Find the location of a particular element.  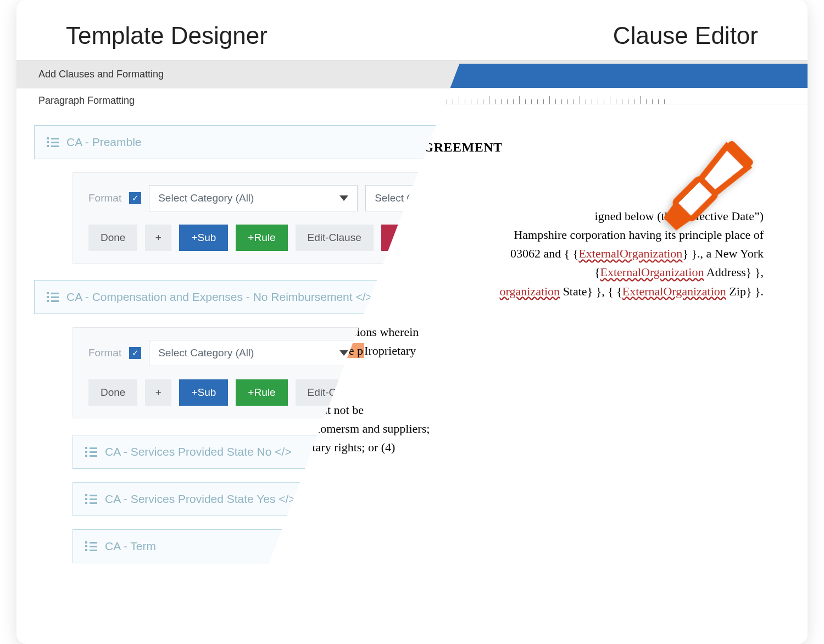

clause-title: CA - Preamble is located at coordinates (104, 142).